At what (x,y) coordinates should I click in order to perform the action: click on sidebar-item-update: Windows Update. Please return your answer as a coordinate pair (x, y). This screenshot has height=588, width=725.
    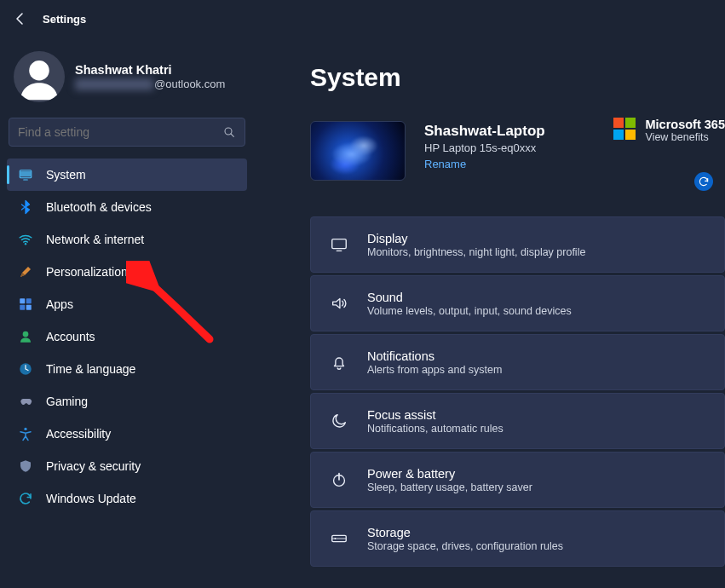
    Looking at the image, I should click on (127, 499).